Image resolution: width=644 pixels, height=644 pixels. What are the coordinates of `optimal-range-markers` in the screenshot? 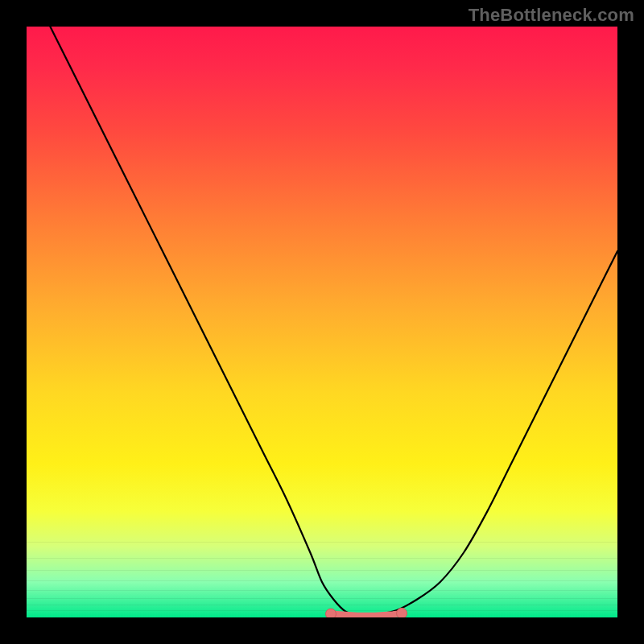 It's located at (367, 613).